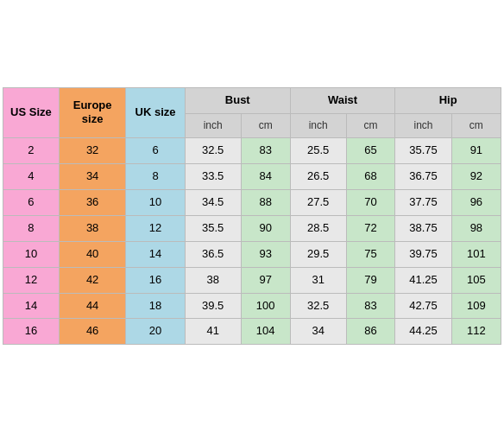 The width and height of the screenshot is (504, 432). What do you see at coordinates (476, 228) in the screenshot?
I see `cell-hip-cm: 98` at bounding box center [476, 228].